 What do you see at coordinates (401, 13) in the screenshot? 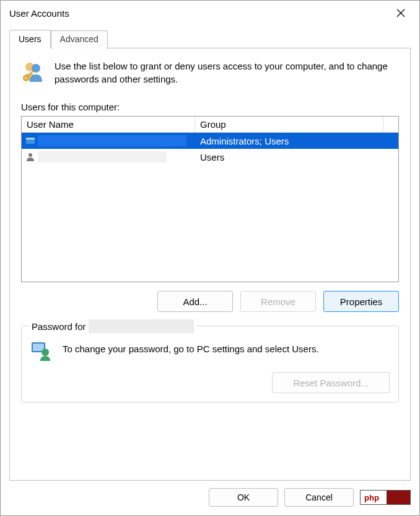
I see `close-icon` at bounding box center [401, 13].